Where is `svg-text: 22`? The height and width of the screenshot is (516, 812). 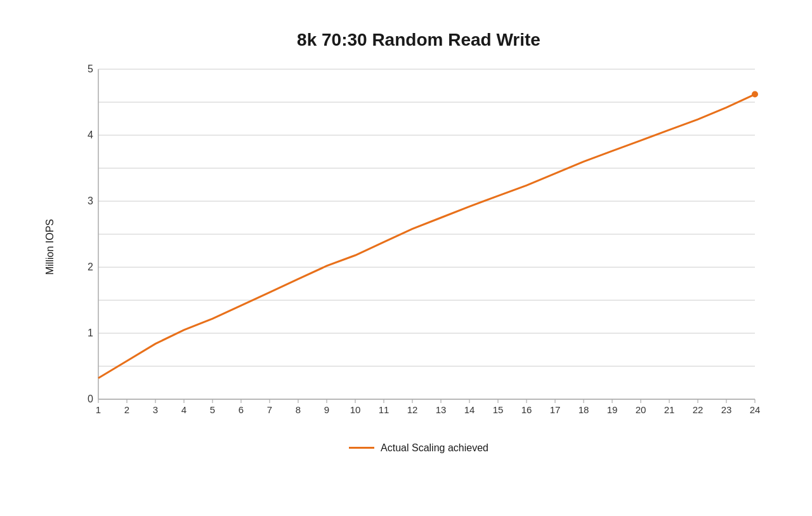
svg-text: 22 is located at coordinates (698, 410).